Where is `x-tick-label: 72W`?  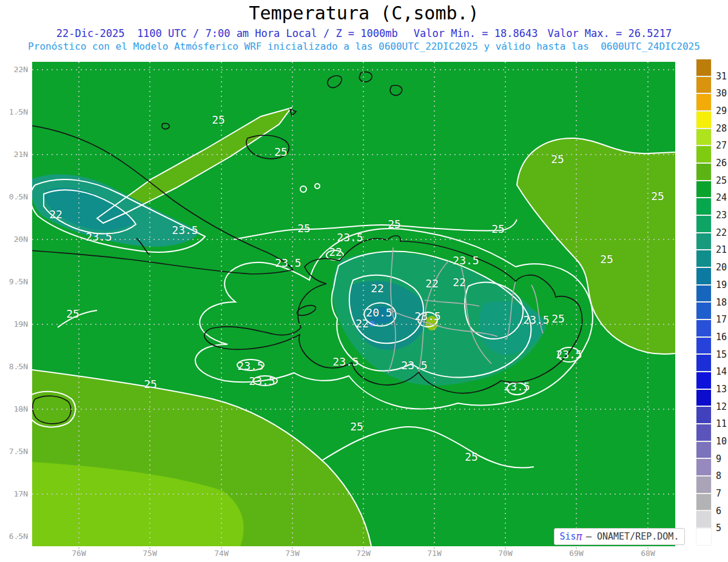
x-tick-label: 72W is located at coordinates (363, 553).